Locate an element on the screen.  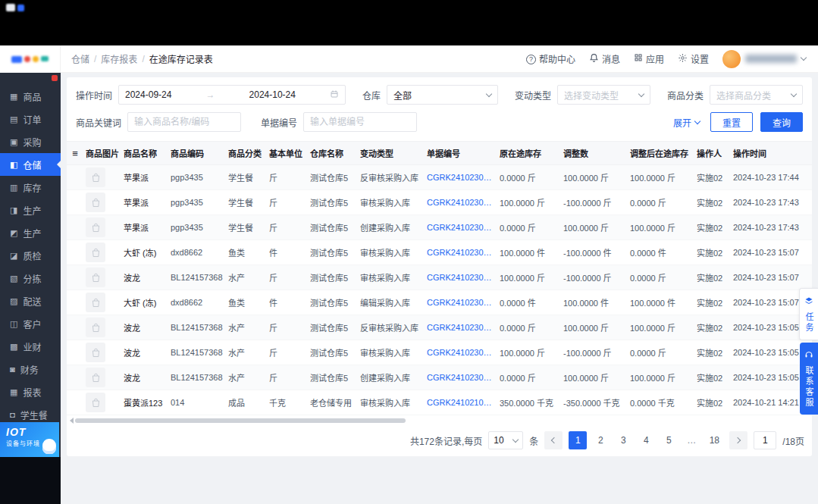
page-size-select: 10 is located at coordinates (506, 440).